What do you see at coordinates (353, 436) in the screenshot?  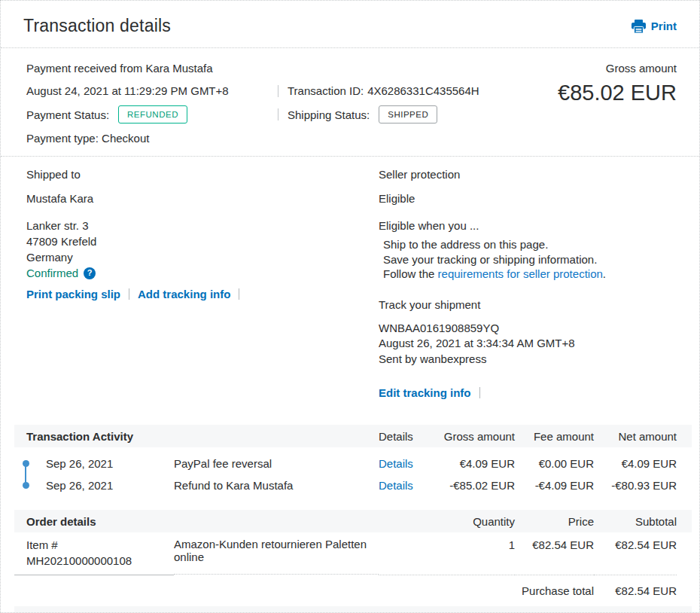 I see `transaction-activity-header: Transaction Activity Details Gross amoun…` at bounding box center [353, 436].